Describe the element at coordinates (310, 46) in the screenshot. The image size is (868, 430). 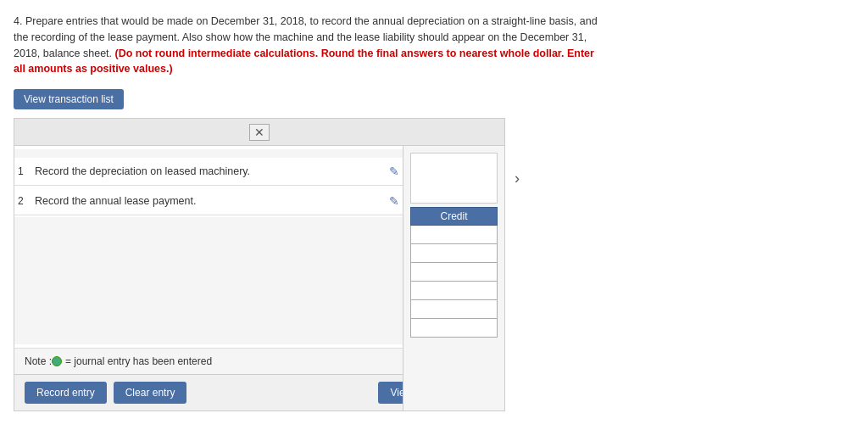
I see `question-text: 4. Prepare entries that would be made on…` at that location.